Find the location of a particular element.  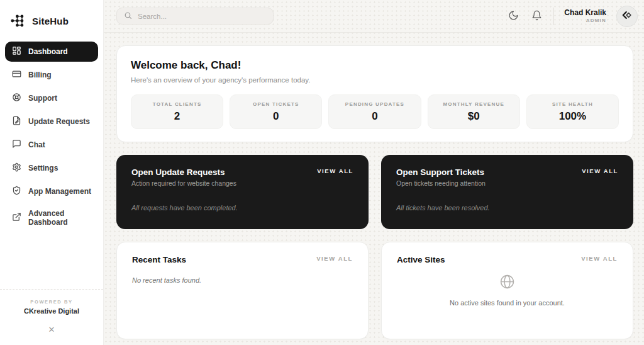

bell-icon is located at coordinates (537, 16).